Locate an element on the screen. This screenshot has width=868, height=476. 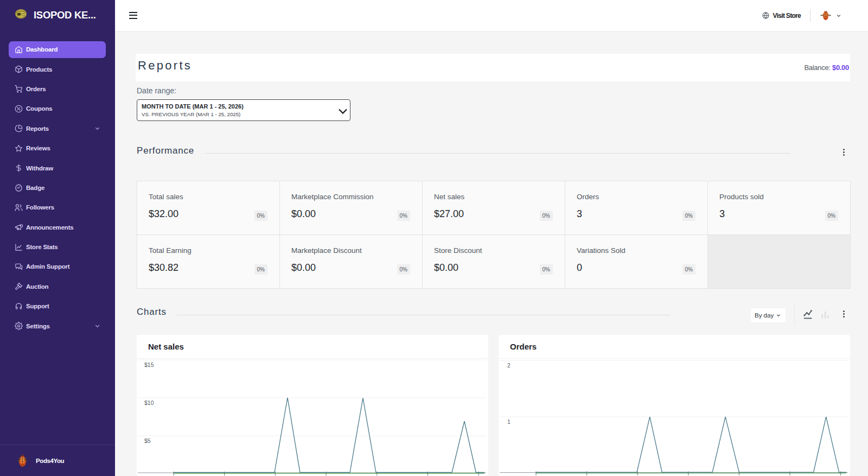
svg-text: $15 is located at coordinates (149, 365).